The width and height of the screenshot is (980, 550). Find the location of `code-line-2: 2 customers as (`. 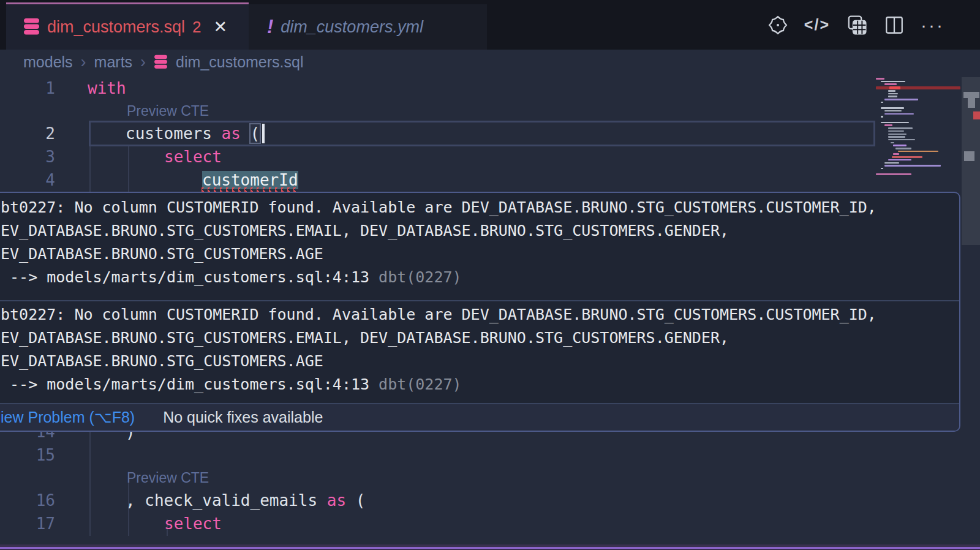

code-line-2: 2 customers as ( is located at coordinates (490, 134).